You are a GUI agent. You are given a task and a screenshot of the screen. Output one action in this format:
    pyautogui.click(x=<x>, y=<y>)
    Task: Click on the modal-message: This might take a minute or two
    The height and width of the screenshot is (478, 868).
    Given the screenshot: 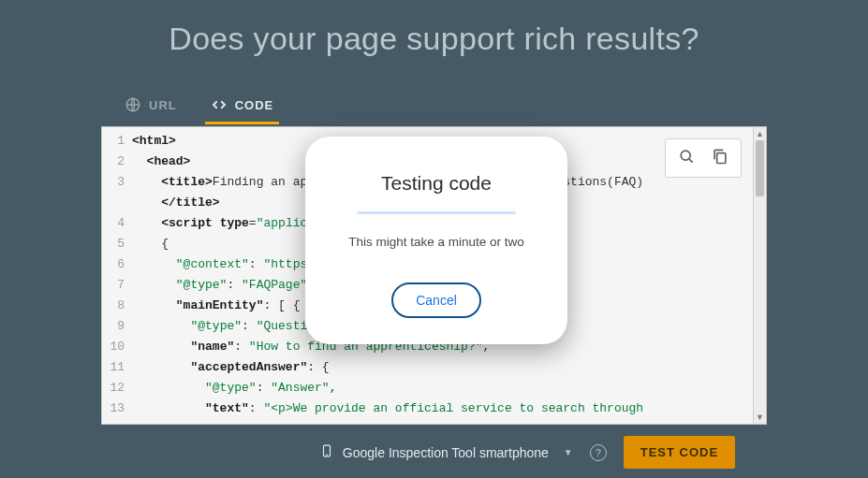 What is the action you would take?
    pyautogui.click(x=436, y=241)
    